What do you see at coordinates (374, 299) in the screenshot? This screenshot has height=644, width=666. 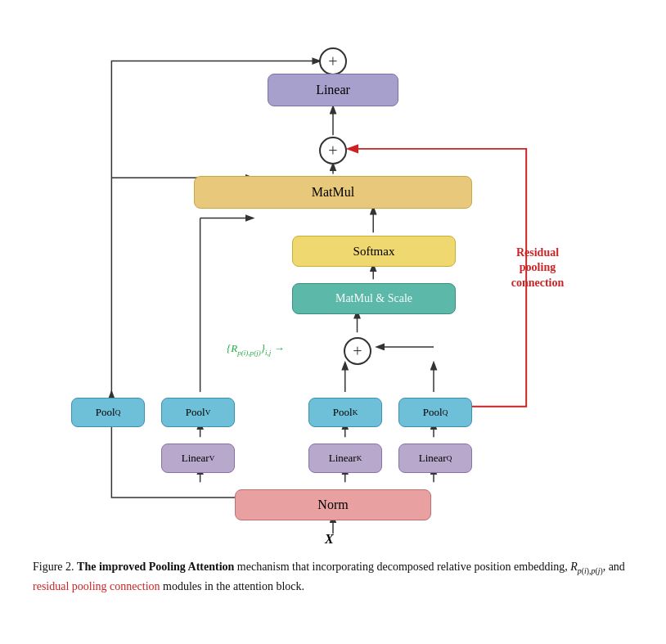 I see `box-matmul-scale: MatMul & Scale` at bounding box center [374, 299].